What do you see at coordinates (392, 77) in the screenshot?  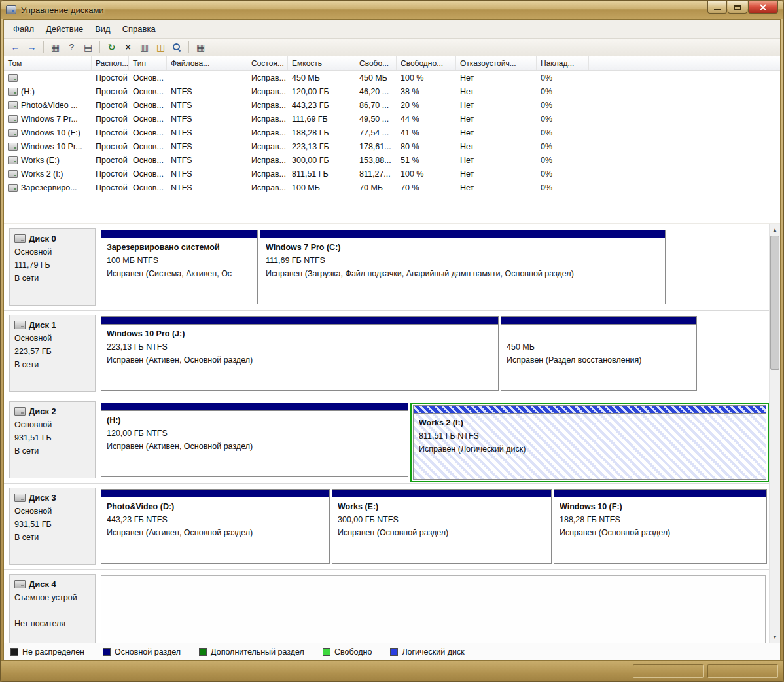 I see `volume-row-recovery-450mb: ПростойОснов...Исправ...450 МБ450 МБ100 …` at bounding box center [392, 77].